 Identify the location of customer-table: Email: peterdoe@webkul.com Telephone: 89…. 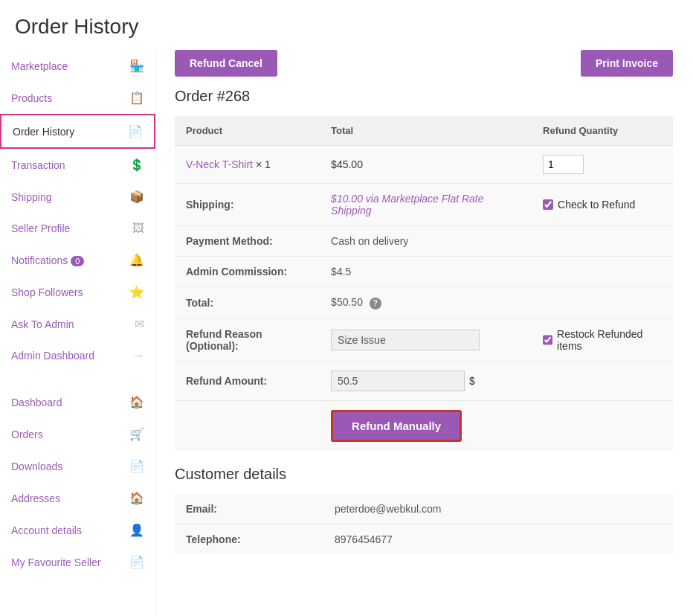
(424, 524).